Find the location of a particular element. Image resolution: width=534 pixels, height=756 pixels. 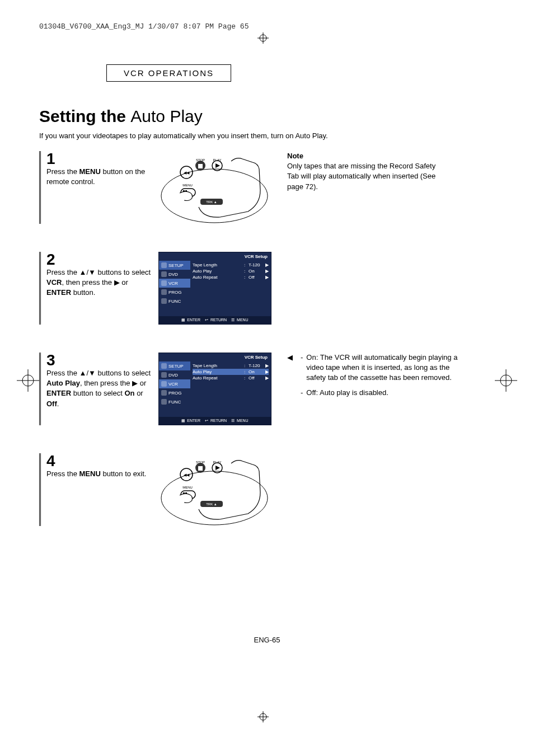

step-2-number: 2 is located at coordinates (100, 260).